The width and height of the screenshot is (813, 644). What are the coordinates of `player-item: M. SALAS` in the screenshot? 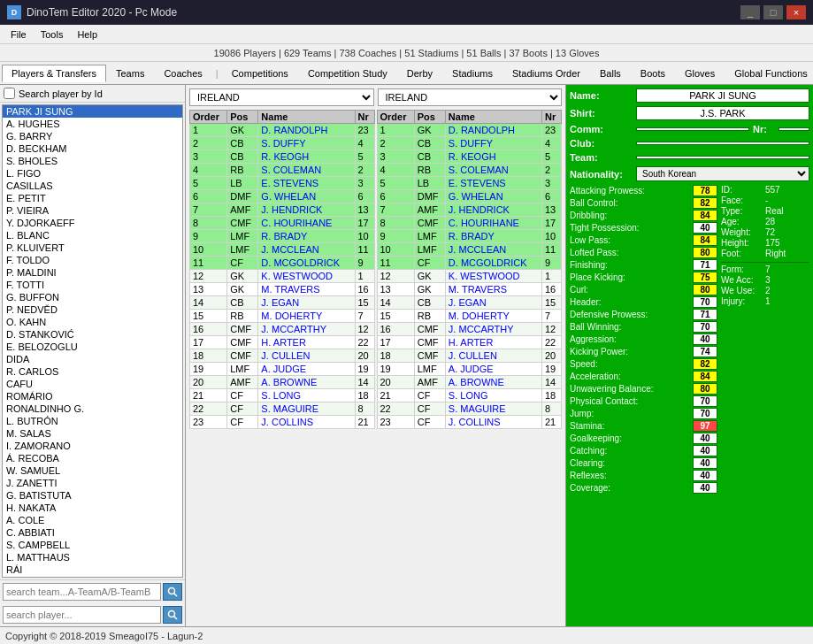 It's located at (92, 433).